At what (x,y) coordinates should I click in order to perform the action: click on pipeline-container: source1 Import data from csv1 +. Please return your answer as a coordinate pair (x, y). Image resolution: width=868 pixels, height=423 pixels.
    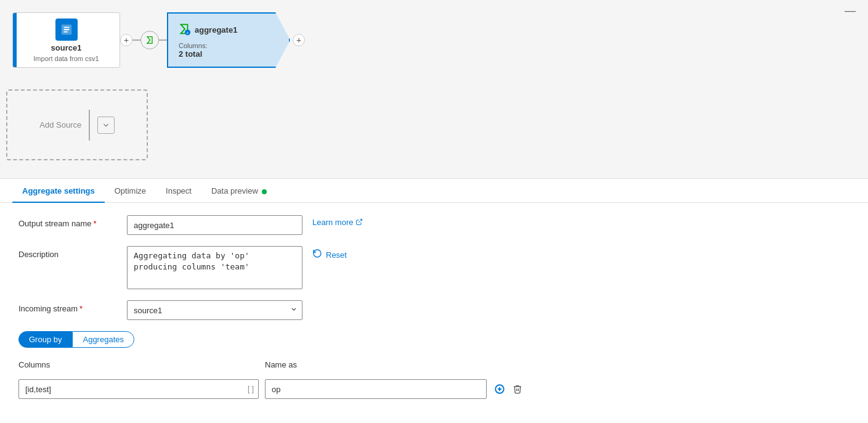
    Looking at the image, I should click on (152, 40).